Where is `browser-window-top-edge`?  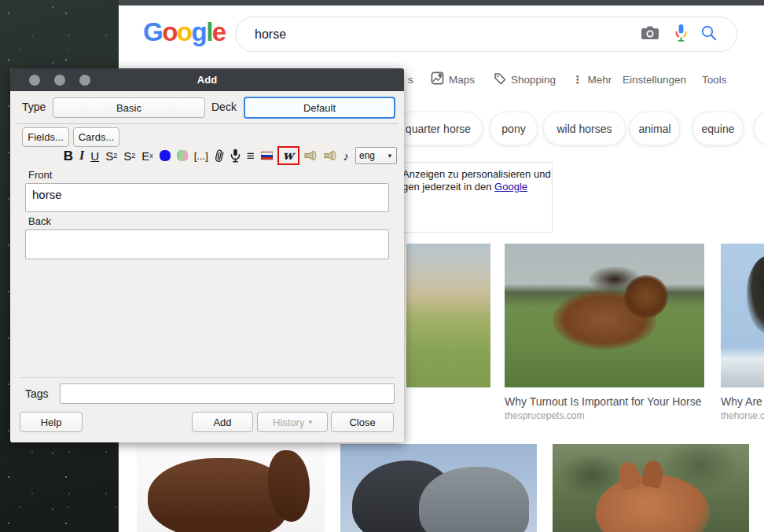
browser-window-top-edge is located at coordinates (442, 3).